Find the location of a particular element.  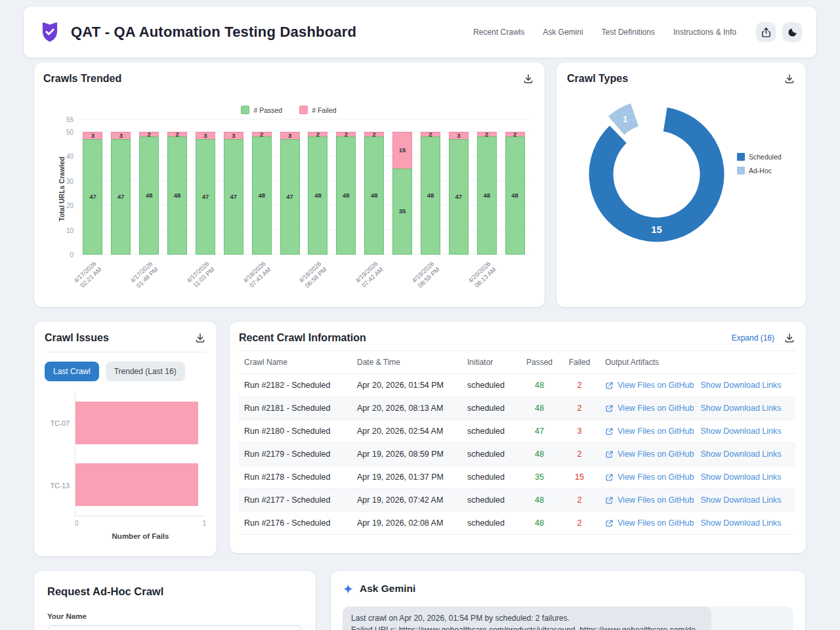

x-tick-label: 4/17/202602:21 AM is located at coordinates (89, 276).